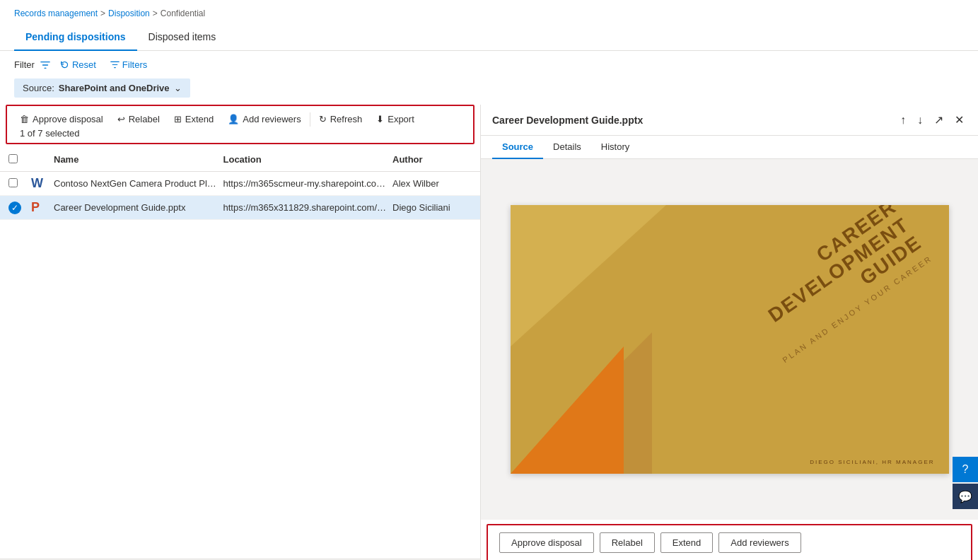  I want to click on selected-count: 1 of 7 selected, so click(50, 133).